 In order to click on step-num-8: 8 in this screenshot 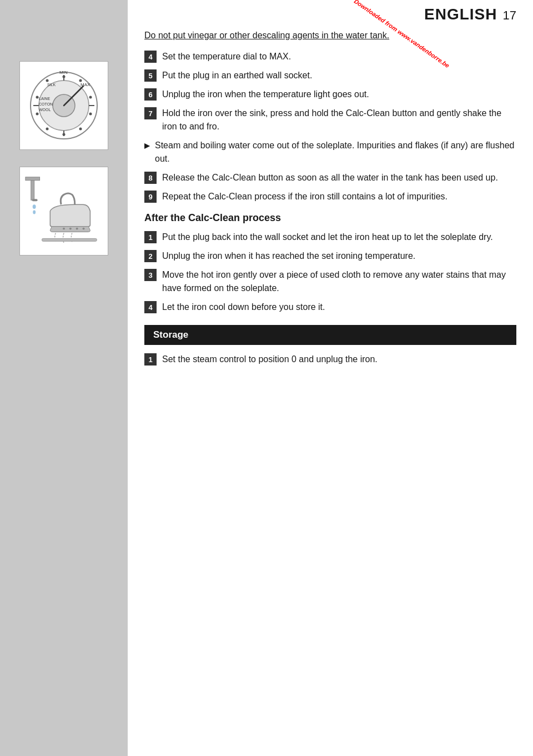, I will do `click(150, 178)`.